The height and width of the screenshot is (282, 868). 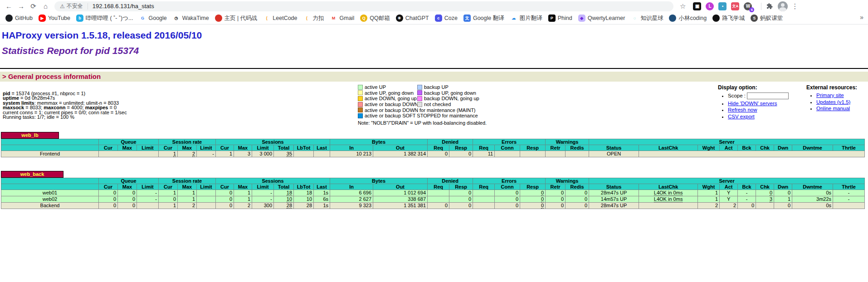 What do you see at coordinates (507, 193) in the screenshot?
I see `cell-errors-conn: 0` at bounding box center [507, 193].